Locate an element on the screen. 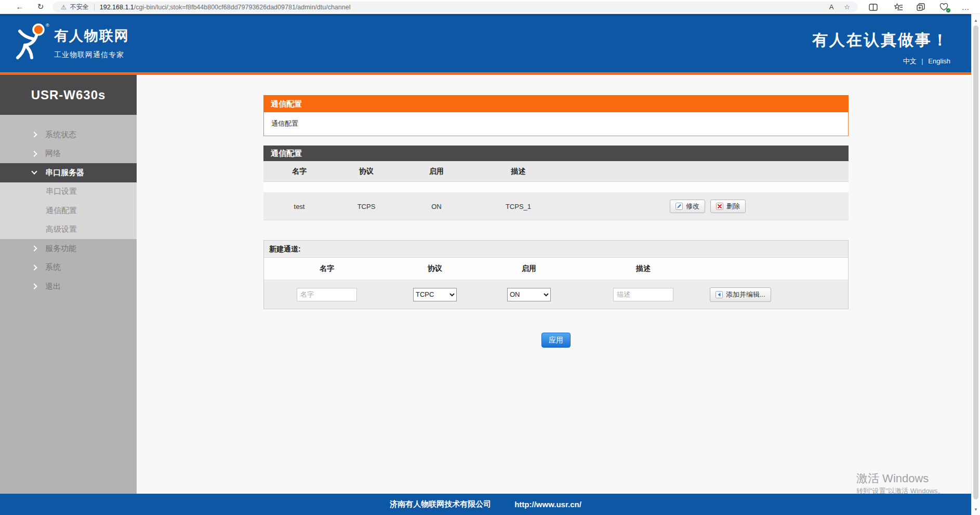 The width and height of the screenshot is (980, 515). sidebar-item-comm-config: 通信配置 is located at coordinates (69, 211).